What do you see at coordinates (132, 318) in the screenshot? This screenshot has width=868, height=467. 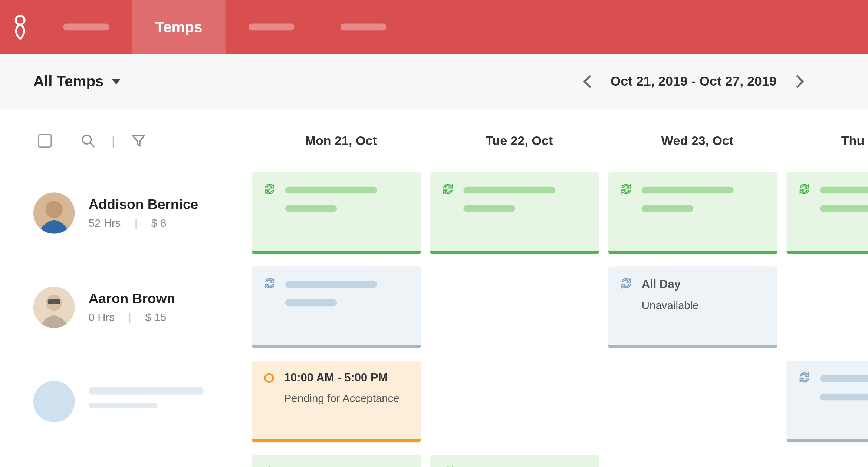 I see `person-meta: 0 Hrs | $ 15` at bounding box center [132, 318].